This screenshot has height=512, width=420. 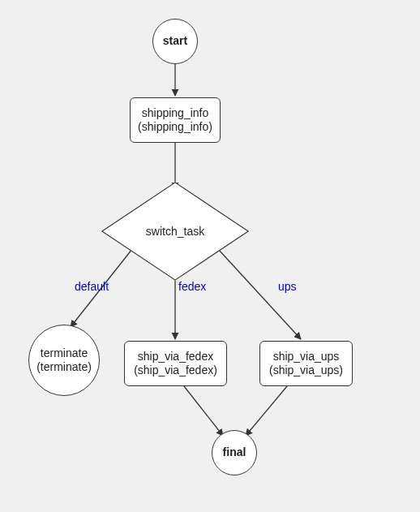 What do you see at coordinates (306, 364) in the screenshot?
I see `node-ship-via-ups: ship_via_ups (ship_via_ups)` at bounding box center [306, 364].